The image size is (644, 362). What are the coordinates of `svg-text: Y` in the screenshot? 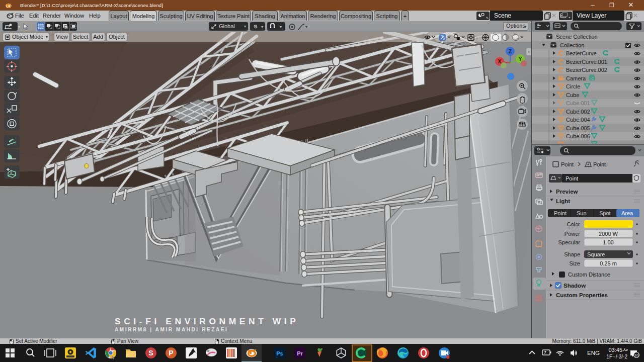 It's located at (520, 59).